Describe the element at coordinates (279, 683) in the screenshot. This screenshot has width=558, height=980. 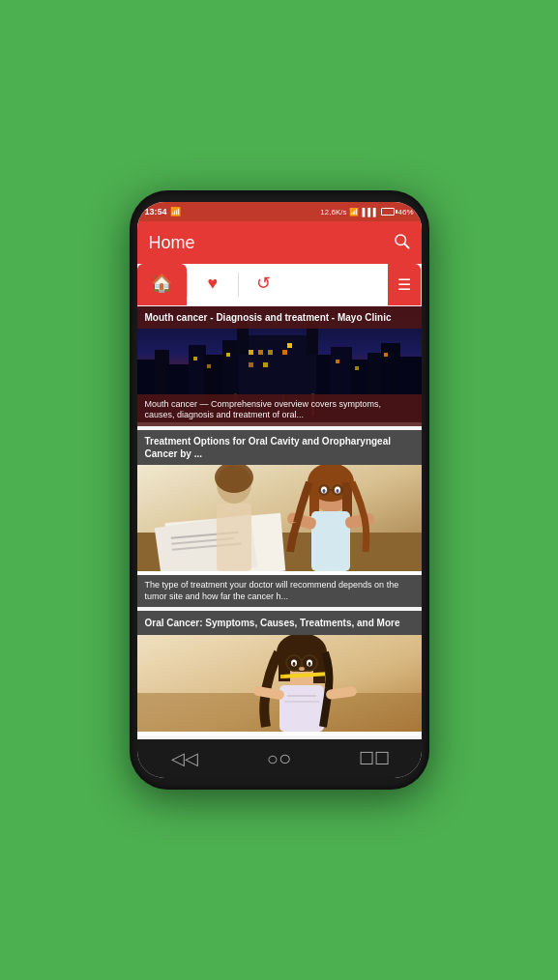
I see `article-3-image` at that location.